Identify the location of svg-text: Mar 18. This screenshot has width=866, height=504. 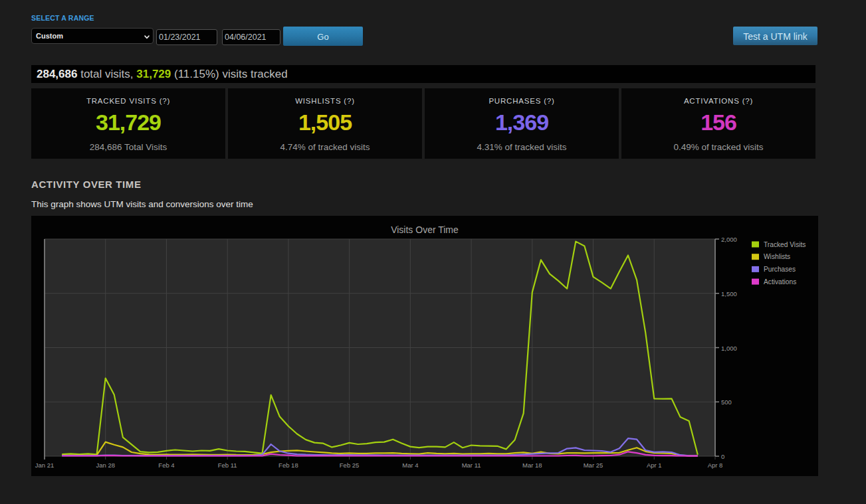
(532, 465).